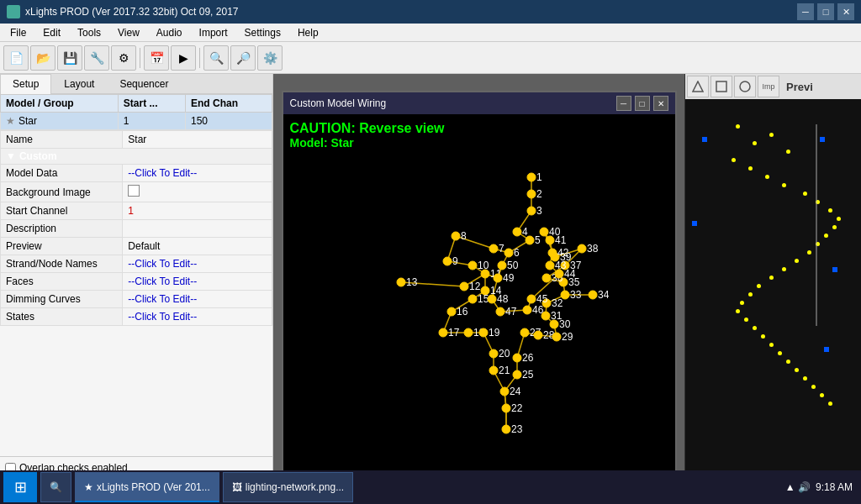  I want to click on model-name-cell: ★Star, so click(60, 121).